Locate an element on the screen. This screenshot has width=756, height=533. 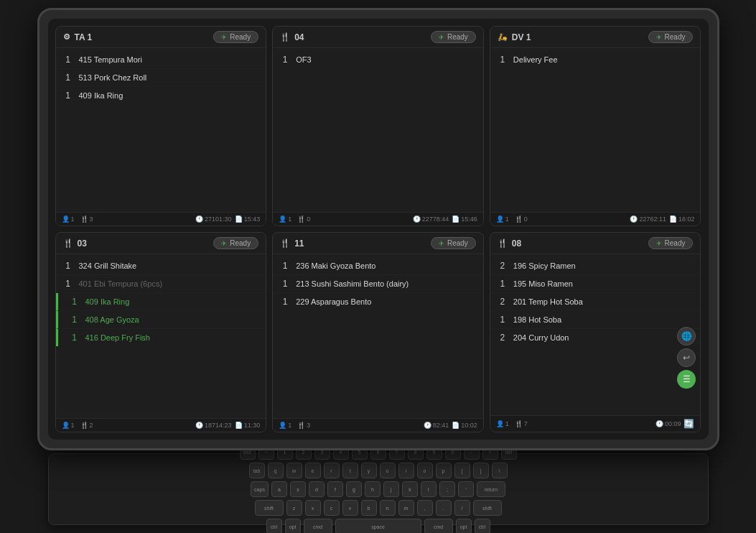
card-items-dv1: 1Delivery Fee is located at coordinates (596, 130).